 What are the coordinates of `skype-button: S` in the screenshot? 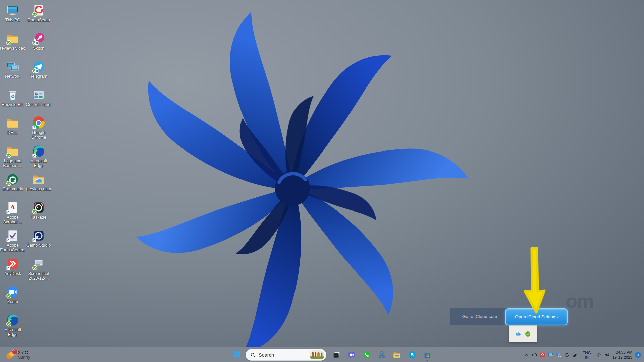 It's located at (412, 355).